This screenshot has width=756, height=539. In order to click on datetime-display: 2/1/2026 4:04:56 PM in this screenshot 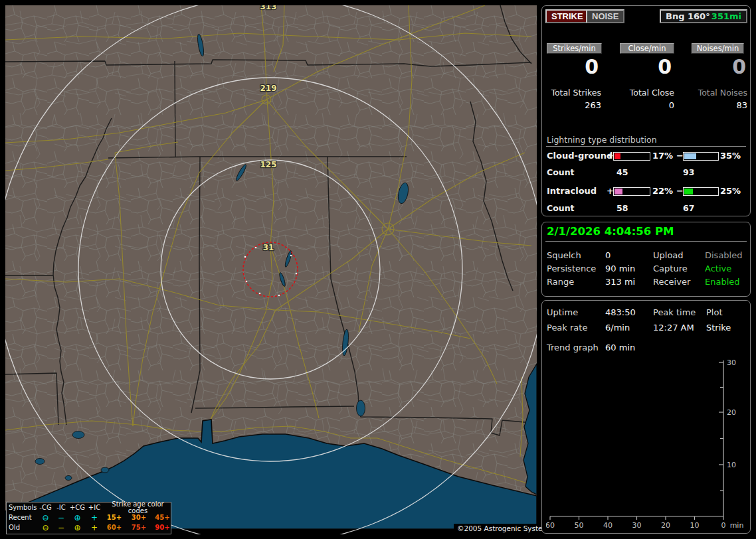, I will do `click(611, 231)`.